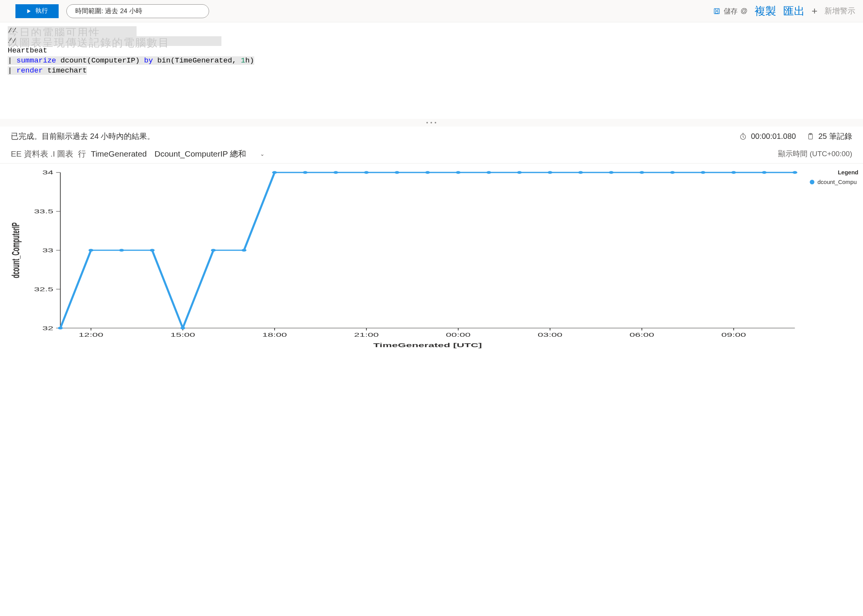 The width and height of the screenshot is (863, 616). I want to click on record-count: 25 筆記錄, so click(829, 137).